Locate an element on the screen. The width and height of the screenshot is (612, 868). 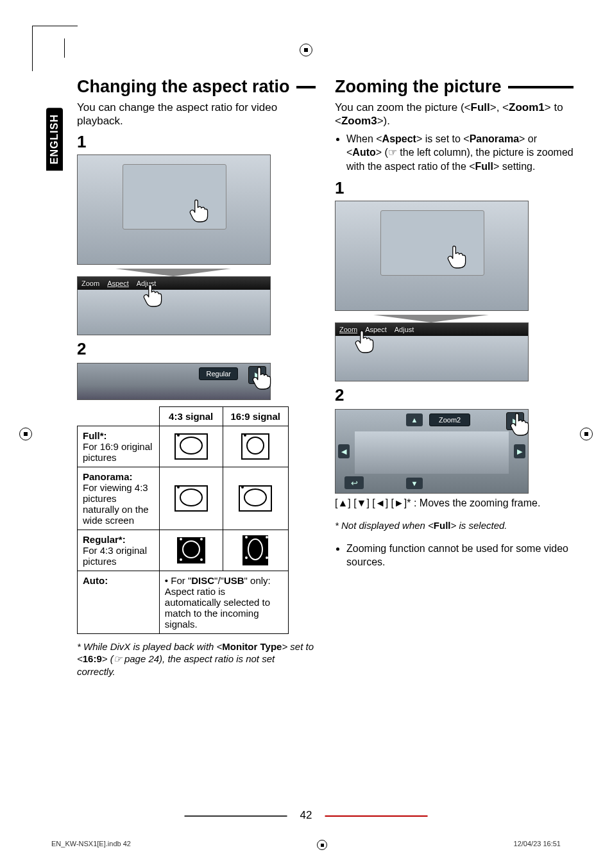
screenshot-aspect-select: Regular ▶ is located at coordinates (174, 381).